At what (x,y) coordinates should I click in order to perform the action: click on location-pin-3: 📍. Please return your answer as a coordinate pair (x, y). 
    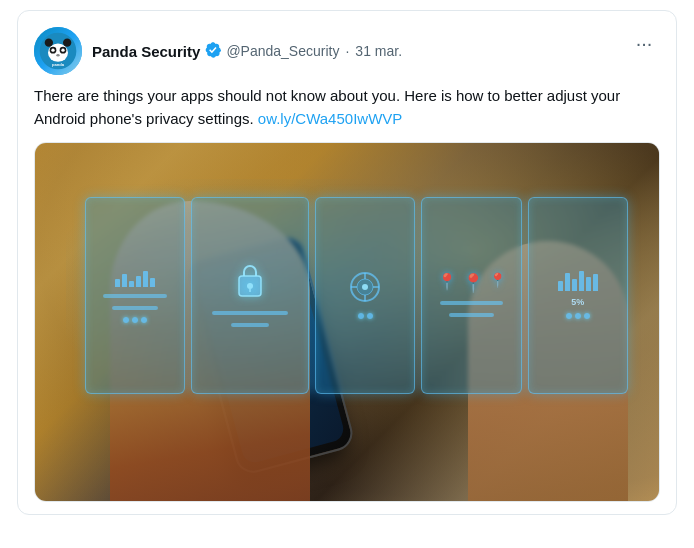
    Looking at the image, I should click on (498, 283).